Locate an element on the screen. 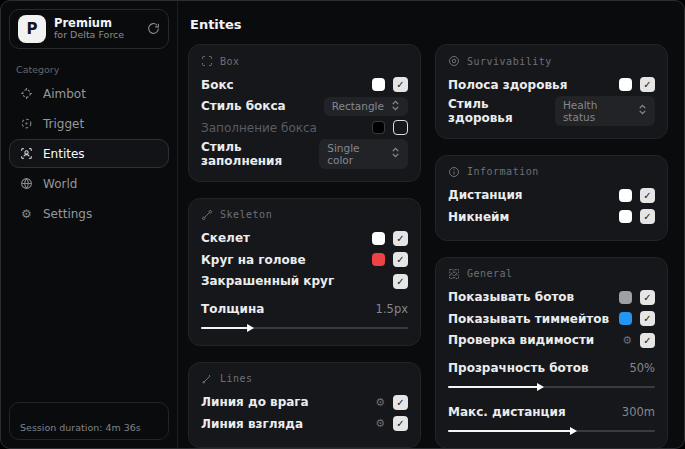 The height and width of the screenshot is (449, 685). setting-label: Круг на голове is located at coordinates (254, 260).